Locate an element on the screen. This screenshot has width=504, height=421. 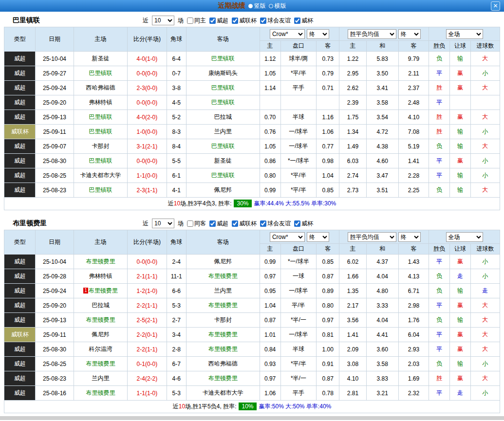
away-team-cell: 佩尼邦 is located at coordinates (223, 190).